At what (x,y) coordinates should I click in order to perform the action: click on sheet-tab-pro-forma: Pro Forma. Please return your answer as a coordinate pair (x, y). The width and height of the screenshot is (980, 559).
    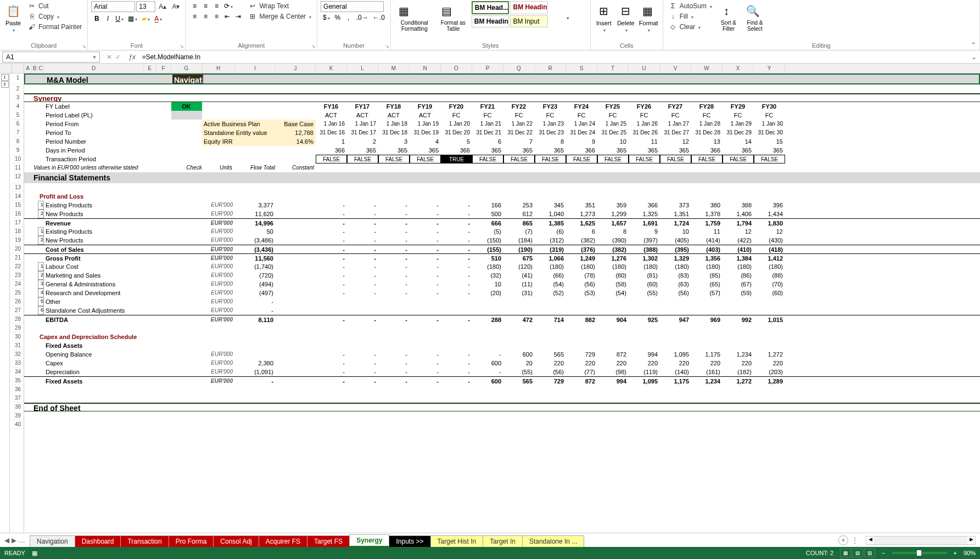
    Looking at the image, I should click on (191, 541).